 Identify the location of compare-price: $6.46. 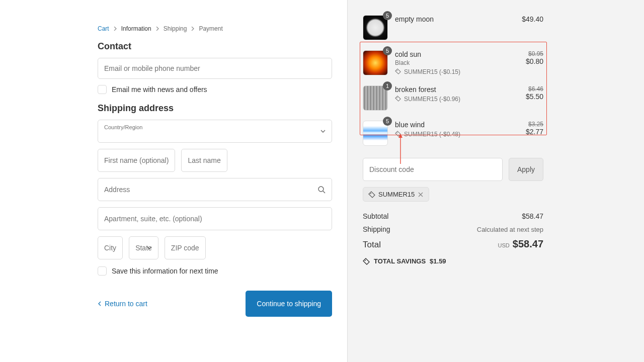
(528, 89).